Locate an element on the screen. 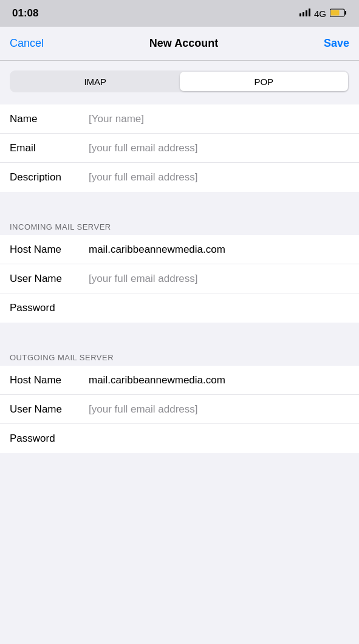 The height and width of the screenshot is (644, 359). network-label: 4G is located at coordinates (320, 13).